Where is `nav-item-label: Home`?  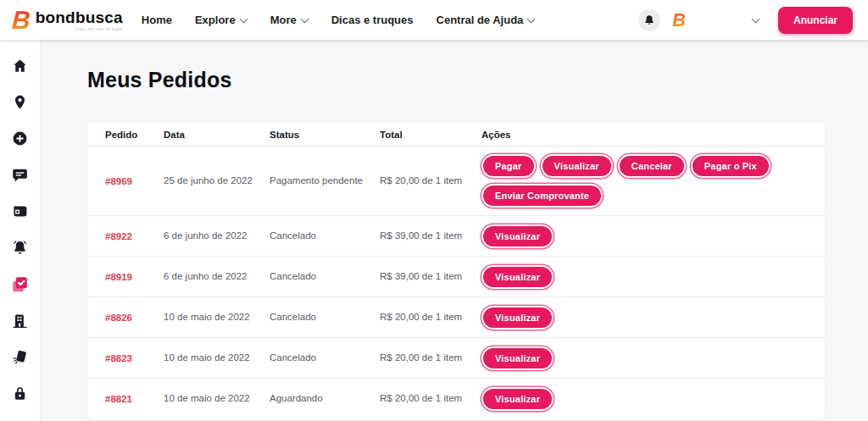
nav-item-label: Home is located at coordinates (157, 20).